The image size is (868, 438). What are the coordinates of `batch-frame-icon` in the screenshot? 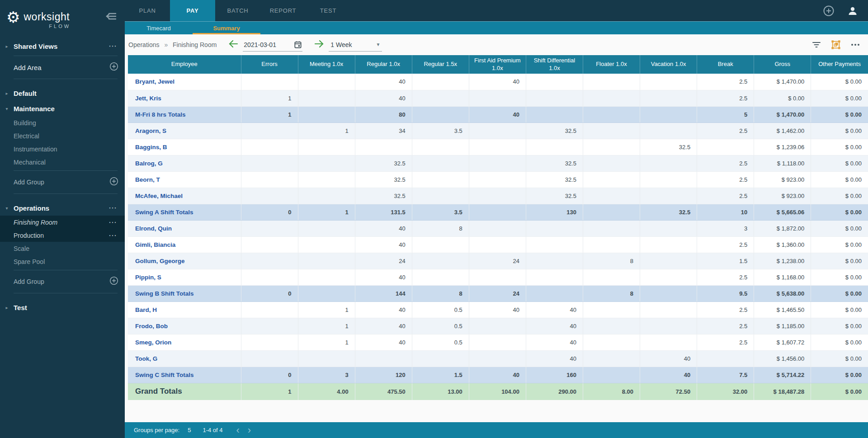 It's located at (836, 45).